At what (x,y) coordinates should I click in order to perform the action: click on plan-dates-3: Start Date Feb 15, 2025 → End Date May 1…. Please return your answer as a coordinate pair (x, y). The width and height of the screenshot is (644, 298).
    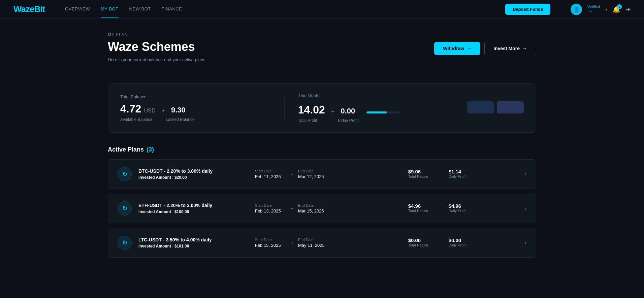
    Looking at the image, I should click on (328, 243).